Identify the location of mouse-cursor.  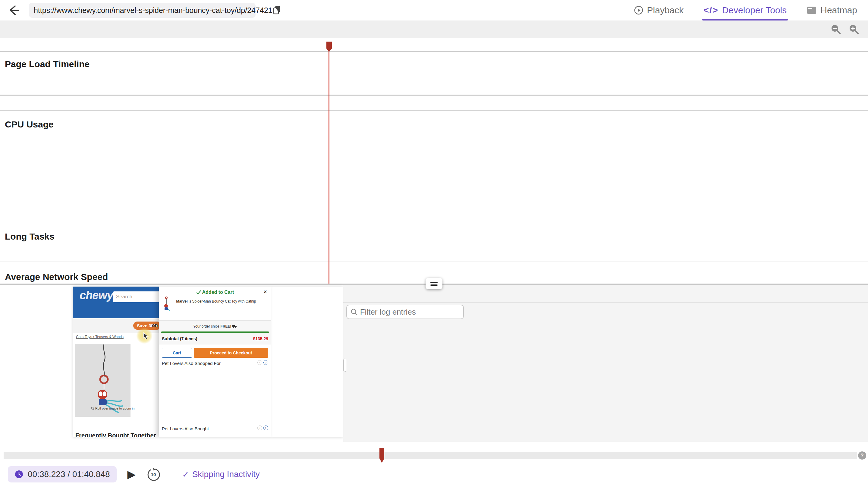
(146, 336).